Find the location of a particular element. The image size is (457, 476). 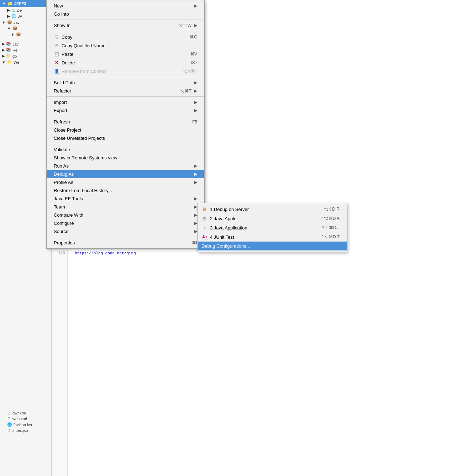

menu-item-java-ee-tools: Java EE Tools ▶ is located at coordinates (125, 199).